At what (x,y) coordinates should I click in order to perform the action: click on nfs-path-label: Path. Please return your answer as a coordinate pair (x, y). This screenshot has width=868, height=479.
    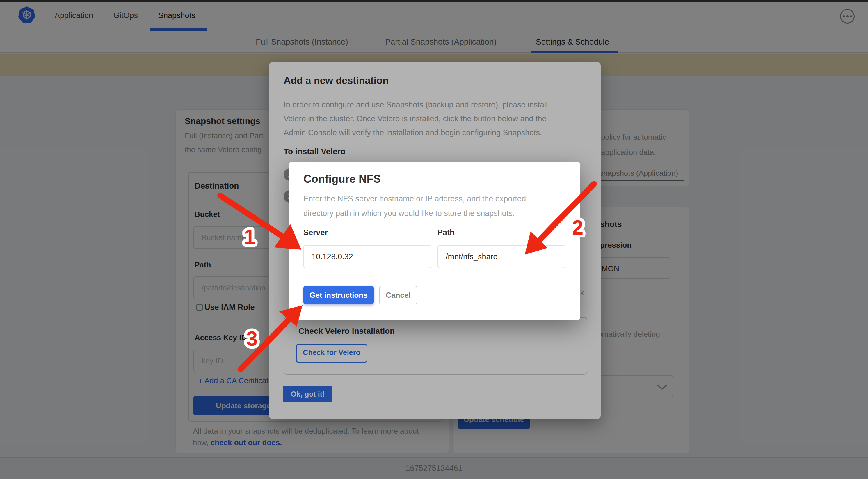
    Looking at the image, I should click on (446, 233).